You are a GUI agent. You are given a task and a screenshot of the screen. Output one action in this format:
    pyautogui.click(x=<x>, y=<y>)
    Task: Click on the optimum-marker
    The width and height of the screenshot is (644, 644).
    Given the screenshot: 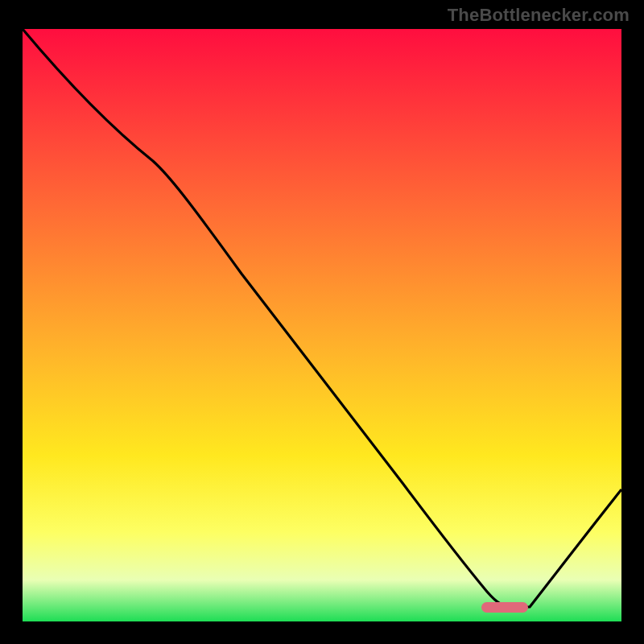 What is the action you would take?
    pyautogui.click(x=505, y=607)
    